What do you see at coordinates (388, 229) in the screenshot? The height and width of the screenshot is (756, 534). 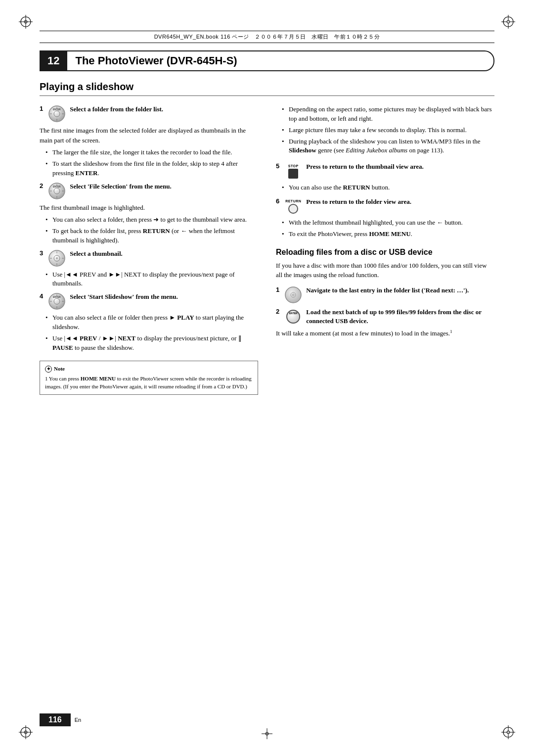 I see `step-6-bullets: With the leftmost thumbnail highlighted,…` at bounding box center [388, 229].